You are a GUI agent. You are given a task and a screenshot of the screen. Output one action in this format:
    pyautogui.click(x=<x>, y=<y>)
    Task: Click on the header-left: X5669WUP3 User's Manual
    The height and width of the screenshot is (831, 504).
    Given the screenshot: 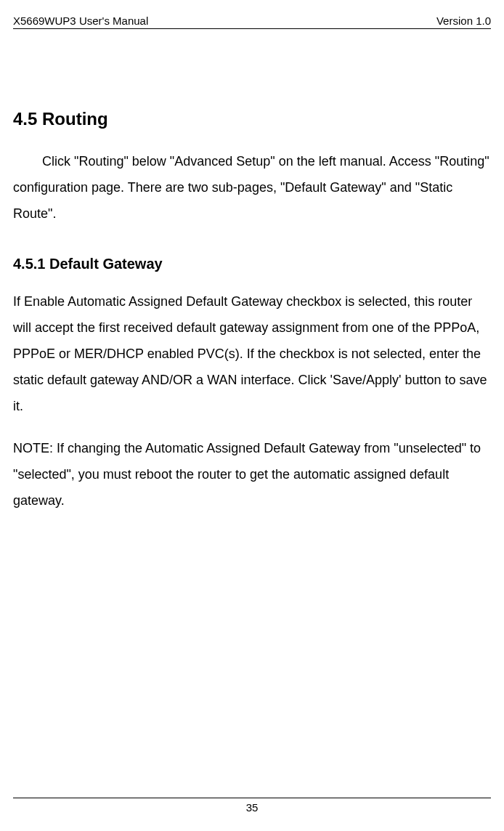 What is the action you would take?
    pyautogui.click(x=81, y=20)
    